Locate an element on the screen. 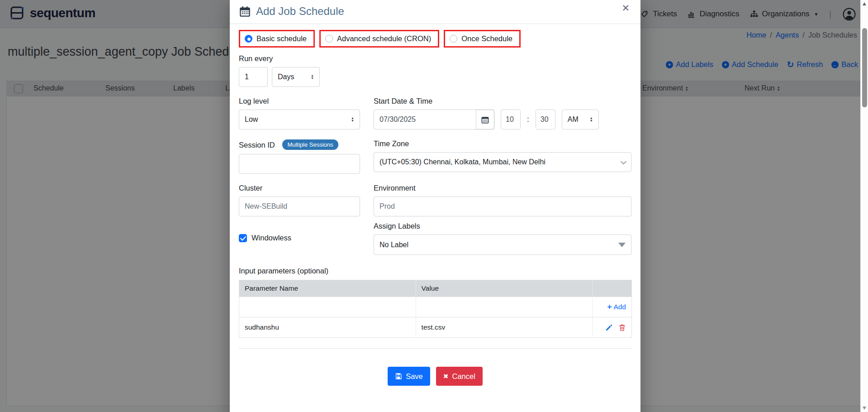 The width and height of the screenshot is (868, 412). trash-icon is located at coordinates (622, 328).